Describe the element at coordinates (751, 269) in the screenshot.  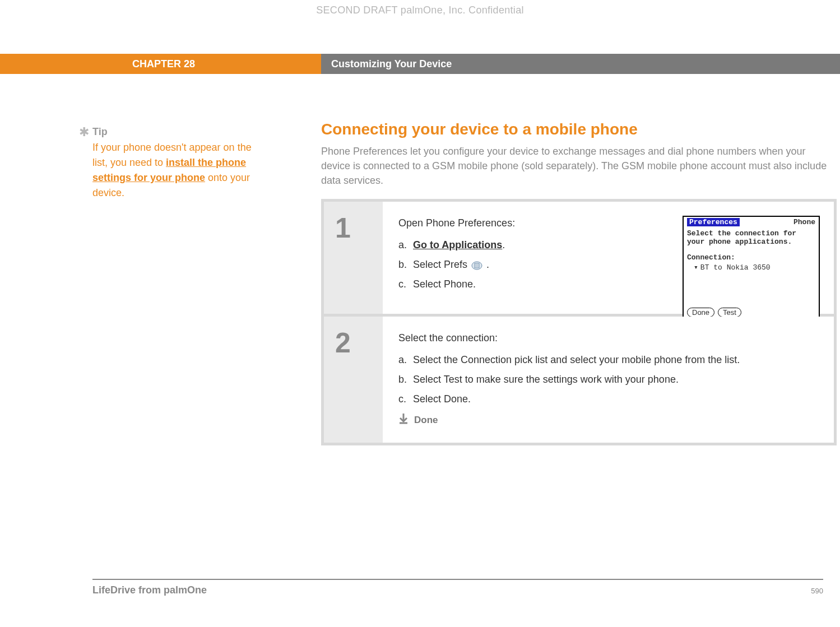
I see `palm-os-screenshot: Preferences Phone Select the connection …` at that location.